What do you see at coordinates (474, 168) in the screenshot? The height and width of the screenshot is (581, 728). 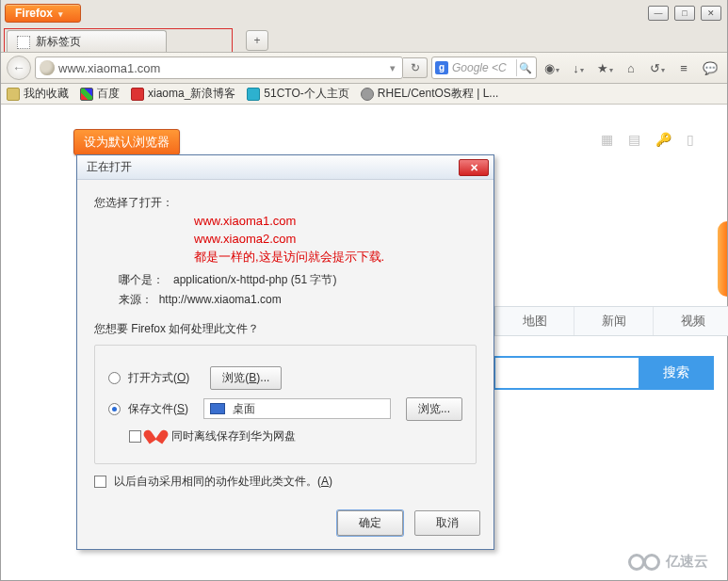 I see `dialog-close-button: ✕` at bounding box center [474, 168].